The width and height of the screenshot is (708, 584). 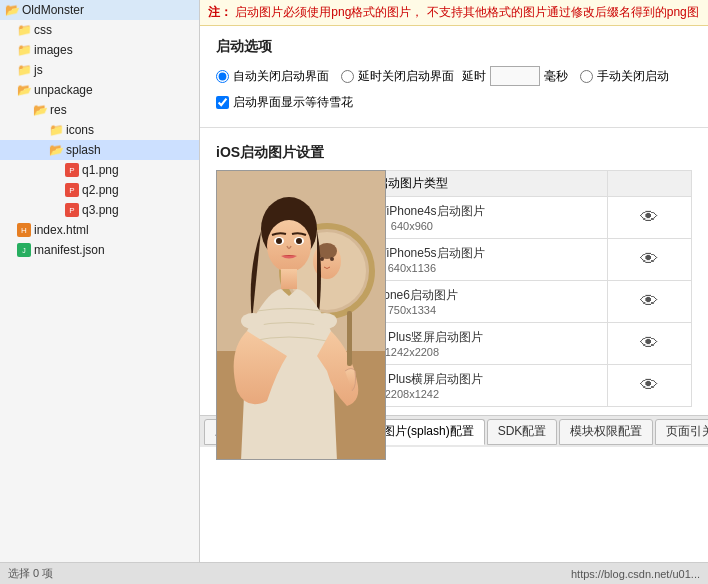 What do you see at coordinates (100, 90) in the screenshot?
I see `tree-item-unpackage: 📂 unpackage` at bounding box center [100, 90].